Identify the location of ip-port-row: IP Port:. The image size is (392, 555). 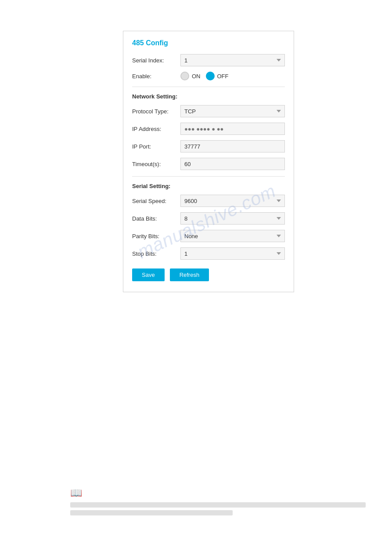
(209, 146).